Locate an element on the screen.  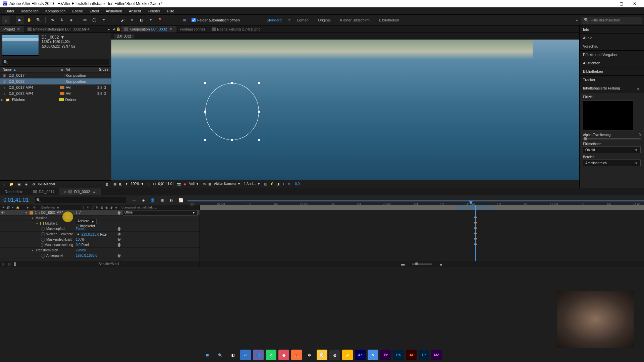
solo-toggle-icon: ● is located at coordinates (13, 207).